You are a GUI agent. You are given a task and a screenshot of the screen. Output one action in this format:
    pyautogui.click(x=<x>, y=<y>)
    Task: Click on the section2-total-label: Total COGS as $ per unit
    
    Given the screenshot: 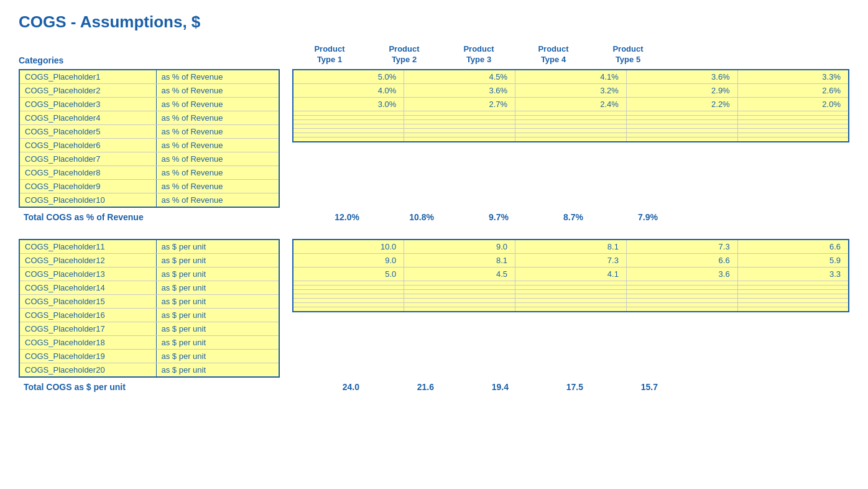 What is the action you would take?
    pyautogui.click(x=75, y=387)
    